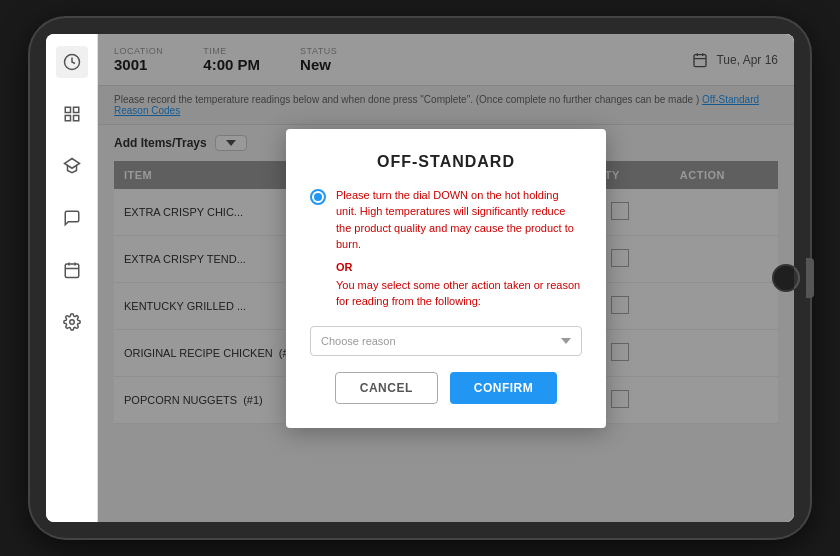 The width and height of the screenshot is (840, 556). Describe the element at coordinates (504, 388) in the screenshot. I see `confirm-button: CONFIRM` at that location.